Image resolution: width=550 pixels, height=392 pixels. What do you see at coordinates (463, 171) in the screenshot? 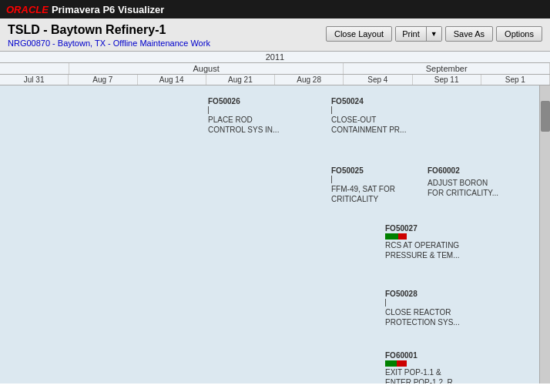
I see `task-id: FO60002` at bounding box center [463, 171].